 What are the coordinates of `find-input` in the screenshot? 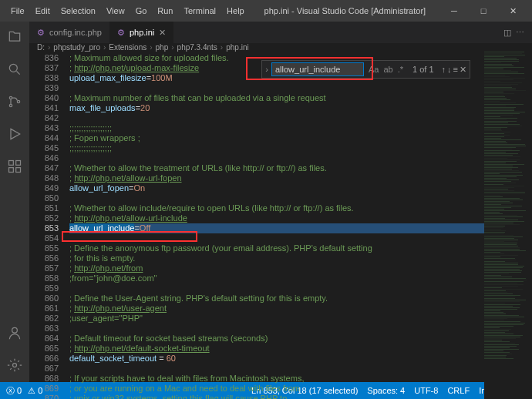 It's located at (318, 69).